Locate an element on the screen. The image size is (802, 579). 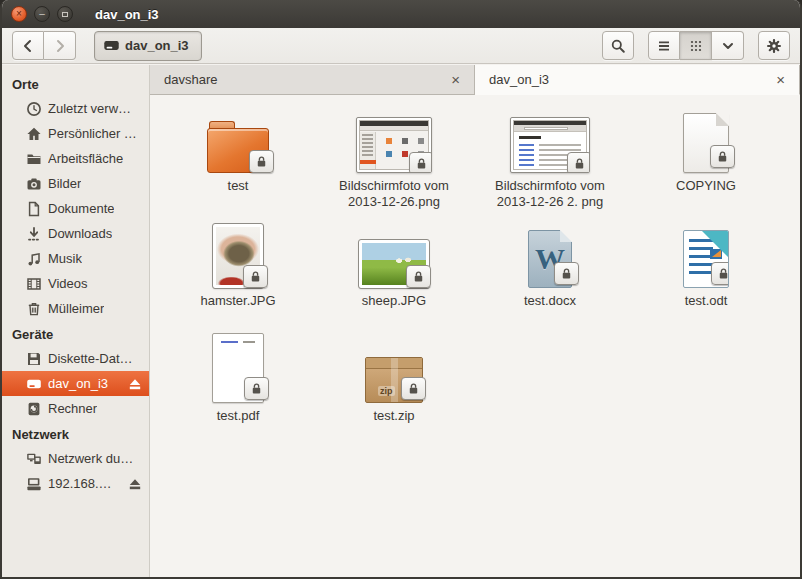
floppy-icon is located at coordinates (34, 359).